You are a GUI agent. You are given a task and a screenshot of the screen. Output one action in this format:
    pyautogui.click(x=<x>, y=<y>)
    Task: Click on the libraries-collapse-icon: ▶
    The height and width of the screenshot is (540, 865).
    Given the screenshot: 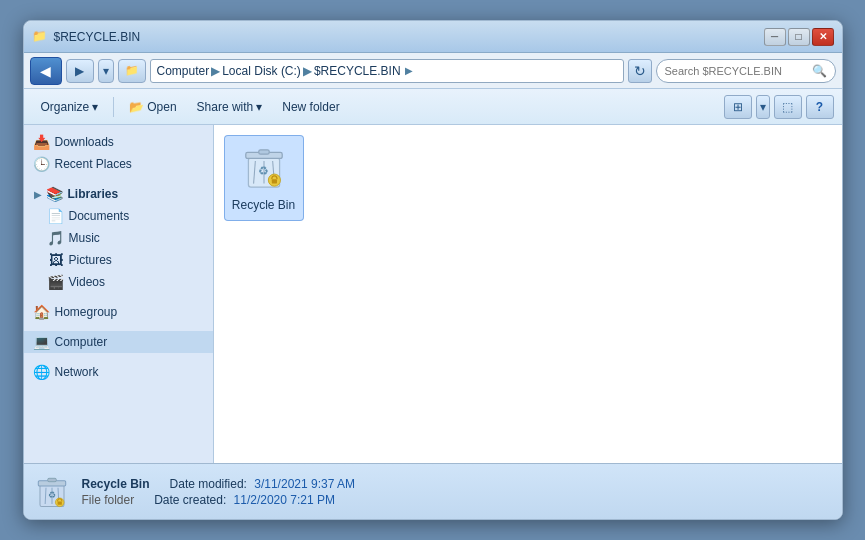 What is the action you would take?
    pyautogui.click(x=38, y=194)
    